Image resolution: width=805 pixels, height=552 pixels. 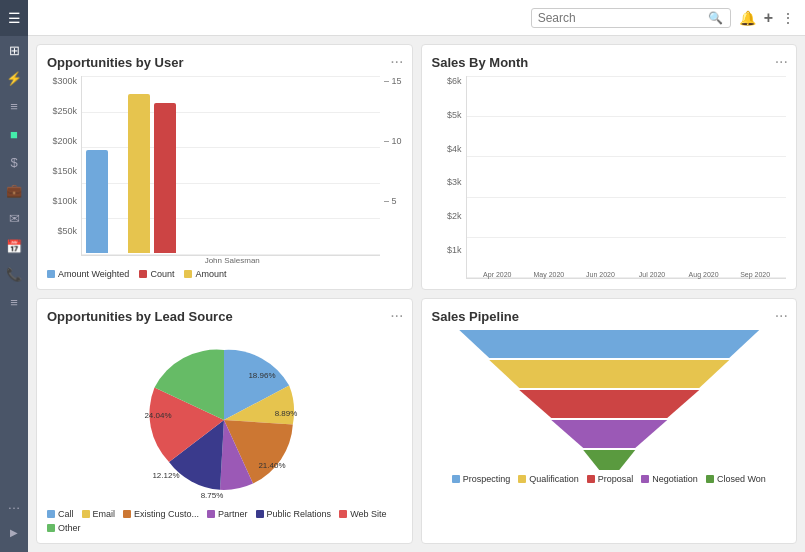 I want to click on card-pipeline-menu: ···, so click(x=782, y=316).